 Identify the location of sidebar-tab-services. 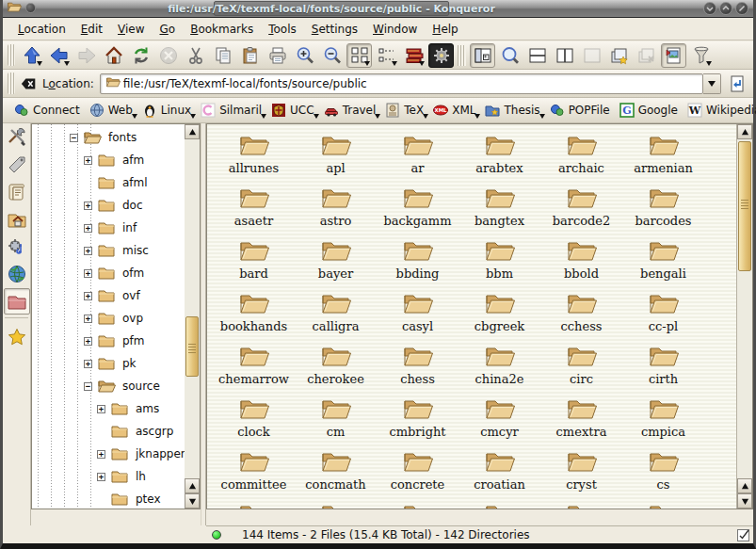
(17, 247).